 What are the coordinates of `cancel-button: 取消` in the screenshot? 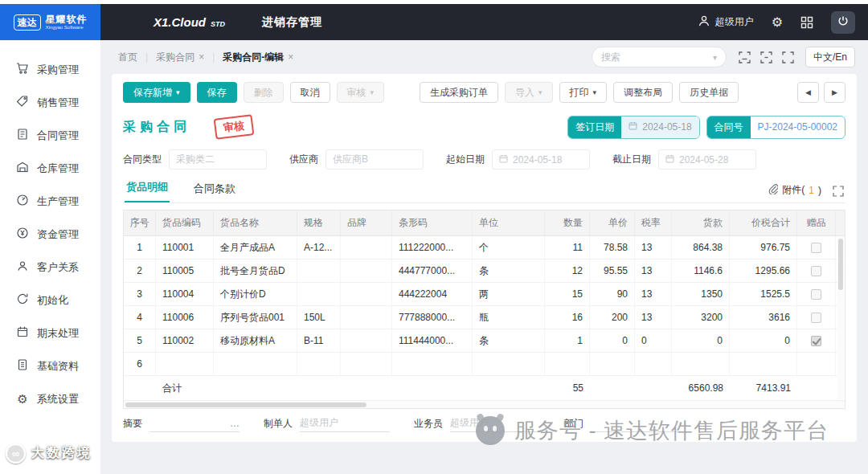 It's located at (310, 92).